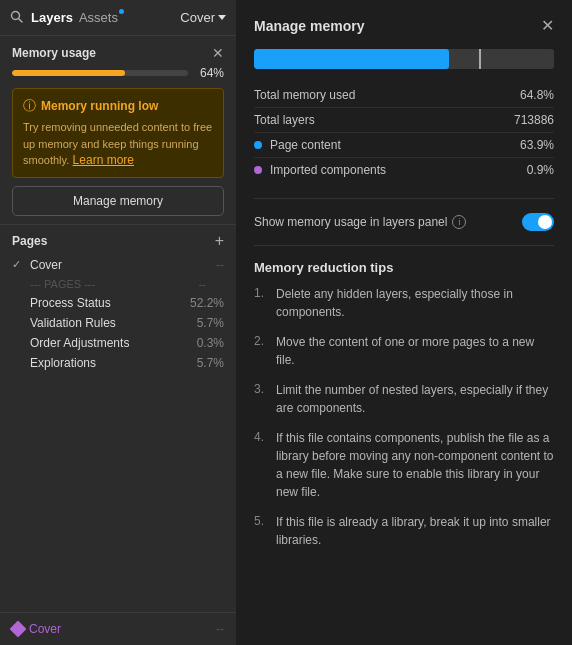 The image size is (572, 645). I want to click on add-page-button: +, so click(220, 241).